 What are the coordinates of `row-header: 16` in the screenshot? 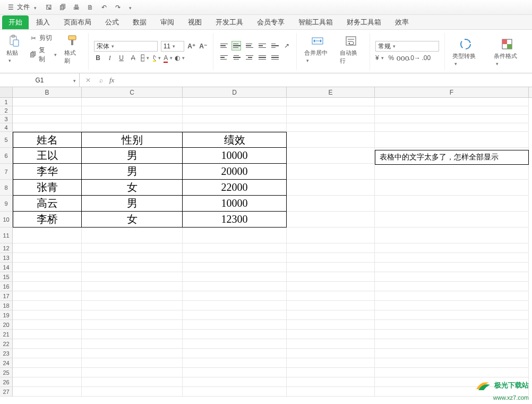 It's located at (6, 287).